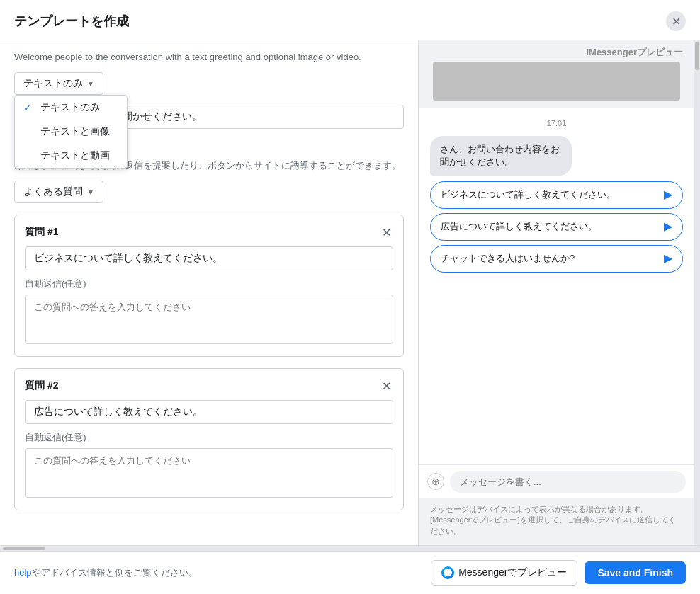 This screenshot has width=700, height=594. What do you see at coordinates (557, 51) in the screenshot?
I see `preview-label: iMessengerプレビュー` at bounding box center [557, 51].